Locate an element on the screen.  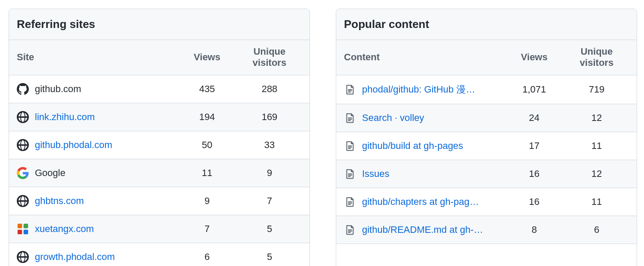
views-value: 50 is located at coordinates (207, 145).